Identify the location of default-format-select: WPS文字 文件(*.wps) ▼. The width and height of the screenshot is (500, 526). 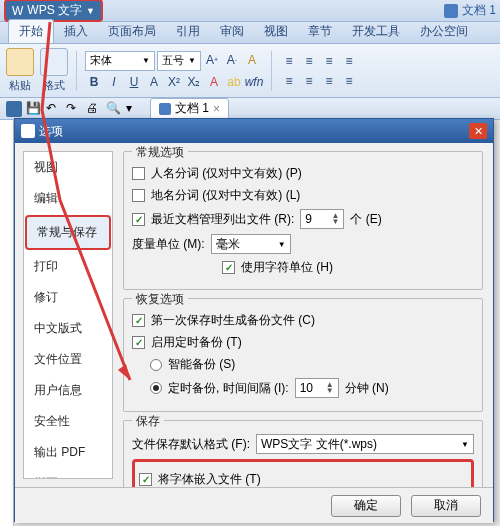
(365, 444).